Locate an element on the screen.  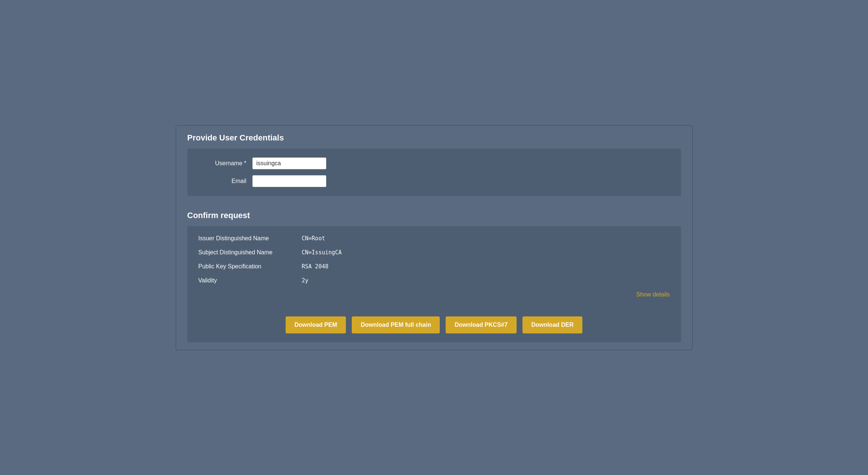
email-input is located at coordinates (289, 181).